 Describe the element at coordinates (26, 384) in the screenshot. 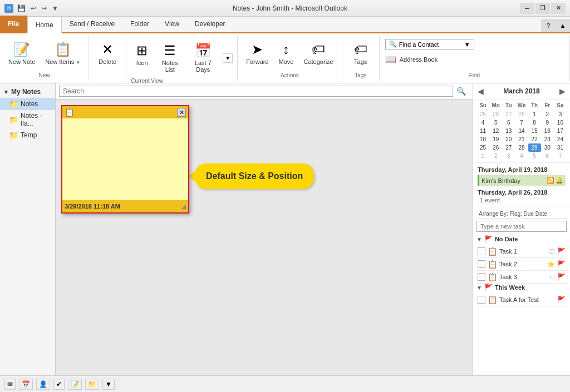

I see `status-calendar-button: 📅` at that location.